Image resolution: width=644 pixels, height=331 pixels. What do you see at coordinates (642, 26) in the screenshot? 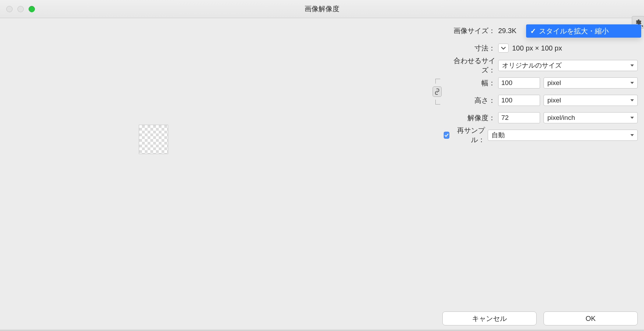
I see `dropdown-indicator-icon` at bounding box center [642, 26].